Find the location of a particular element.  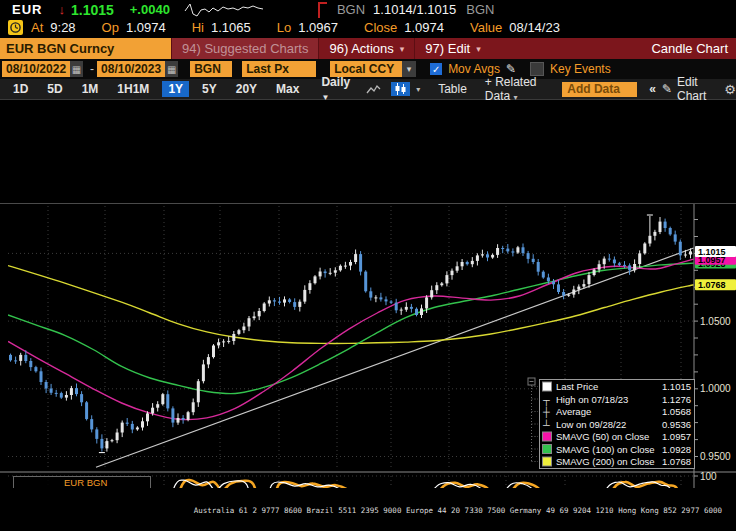

related-data-label: + Related Data is located at coordinates (511, 89).